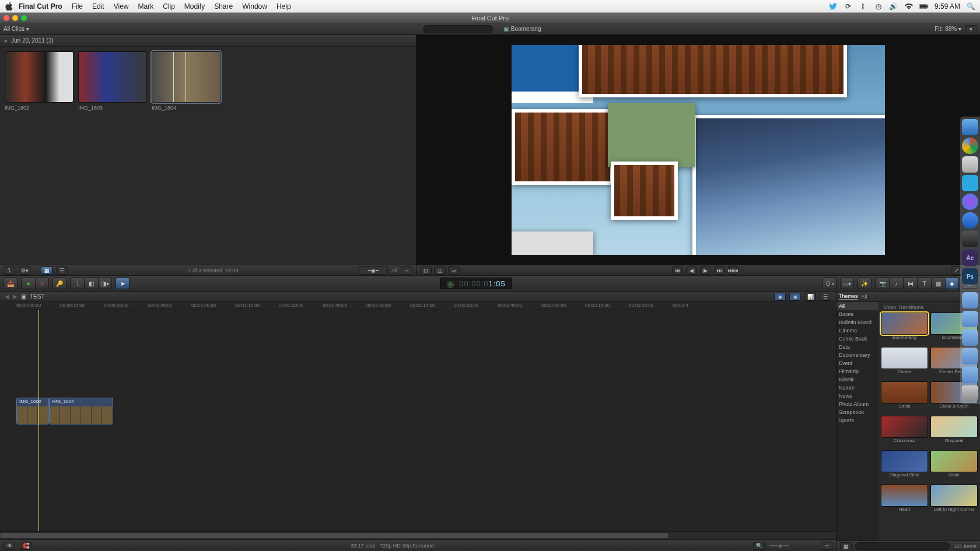 The height and width of the screenshot is (551, 980). What do you see at coordinates (971, 29) in the screenshot?
I see `viewer-settings-button: ▾` at bounding box center [971, 29].